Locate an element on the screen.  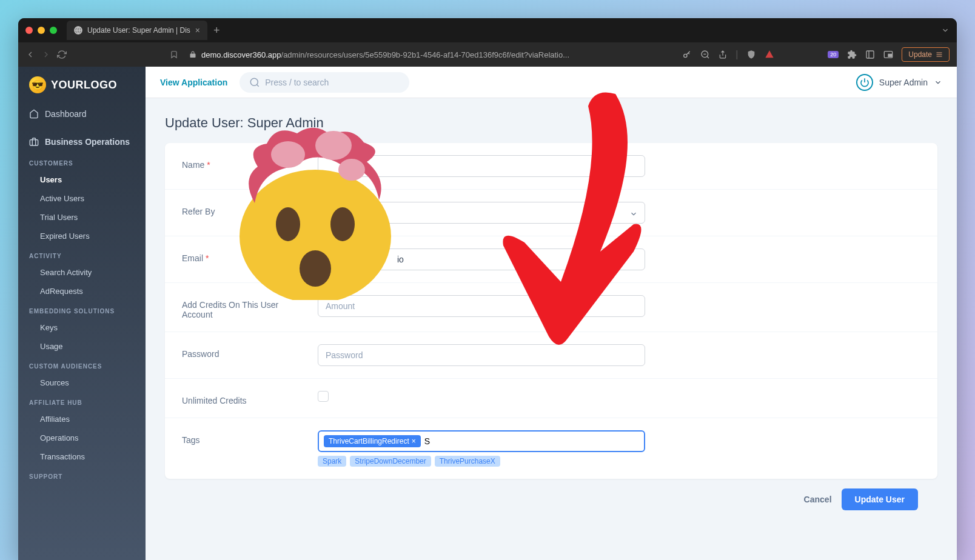
sidebar-item-transactions: Transactions is located at coordinates (82, 457).